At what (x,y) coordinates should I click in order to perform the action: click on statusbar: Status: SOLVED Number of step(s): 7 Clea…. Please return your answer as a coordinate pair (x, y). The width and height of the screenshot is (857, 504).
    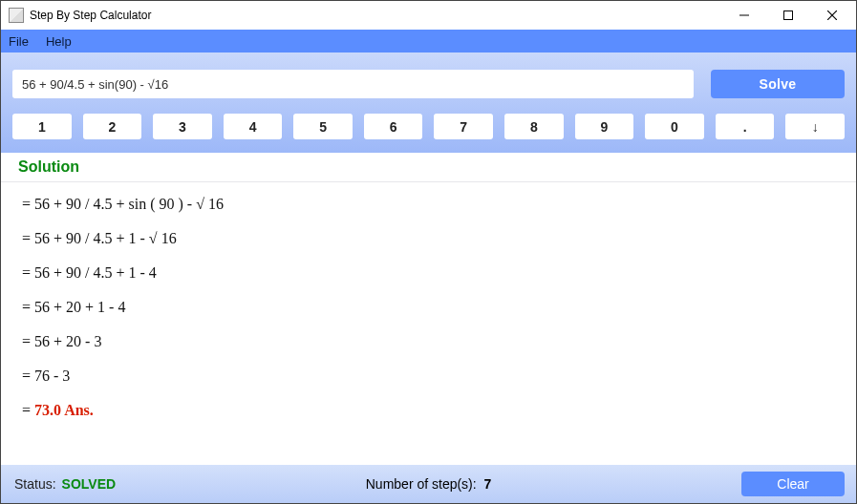
    Looking at the image, I should click on (428, 484).